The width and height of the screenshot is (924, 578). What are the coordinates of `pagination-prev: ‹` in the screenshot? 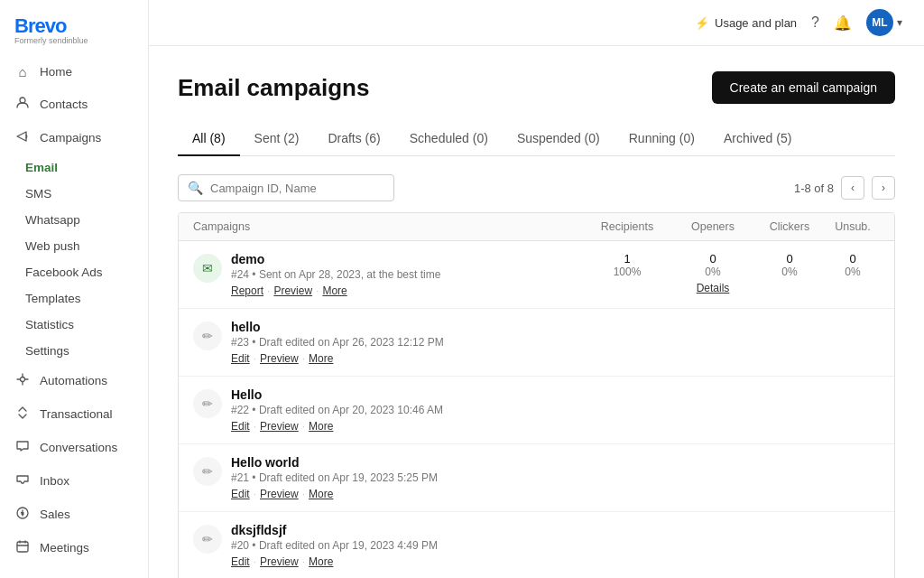 It's located at (853, 188).